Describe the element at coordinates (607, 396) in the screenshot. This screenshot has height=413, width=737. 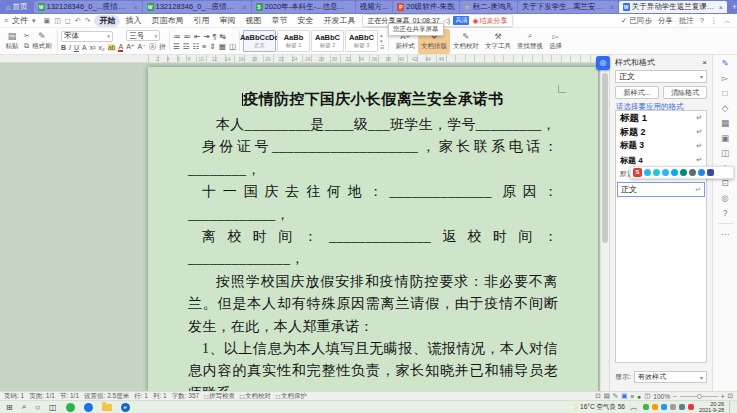
I see `read-view-icon: ▤` at that location.